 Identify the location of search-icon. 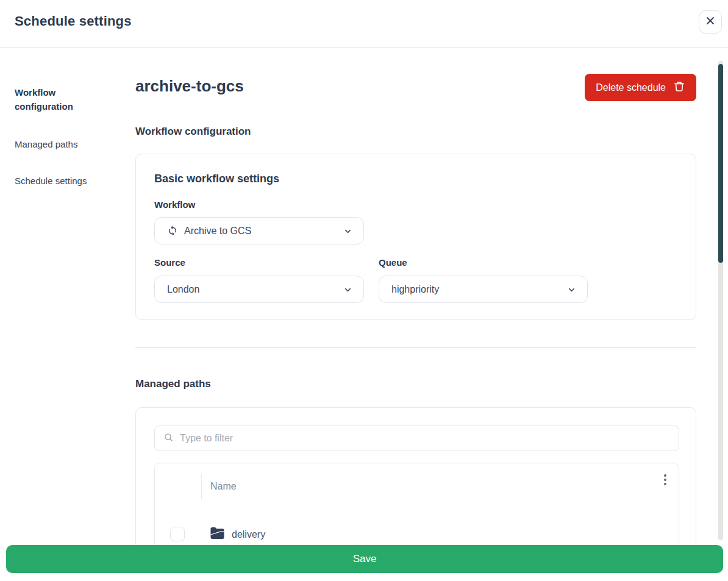
(168, 439).